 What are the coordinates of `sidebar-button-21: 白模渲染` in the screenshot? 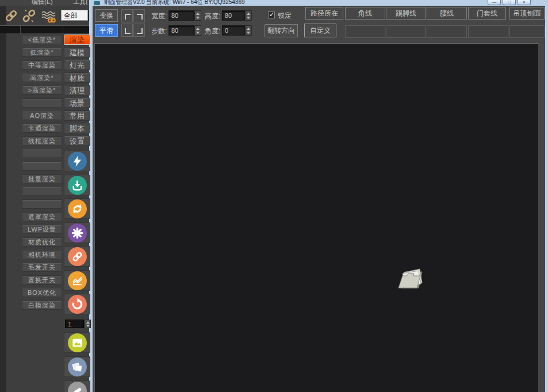 It's located at (42, 305).